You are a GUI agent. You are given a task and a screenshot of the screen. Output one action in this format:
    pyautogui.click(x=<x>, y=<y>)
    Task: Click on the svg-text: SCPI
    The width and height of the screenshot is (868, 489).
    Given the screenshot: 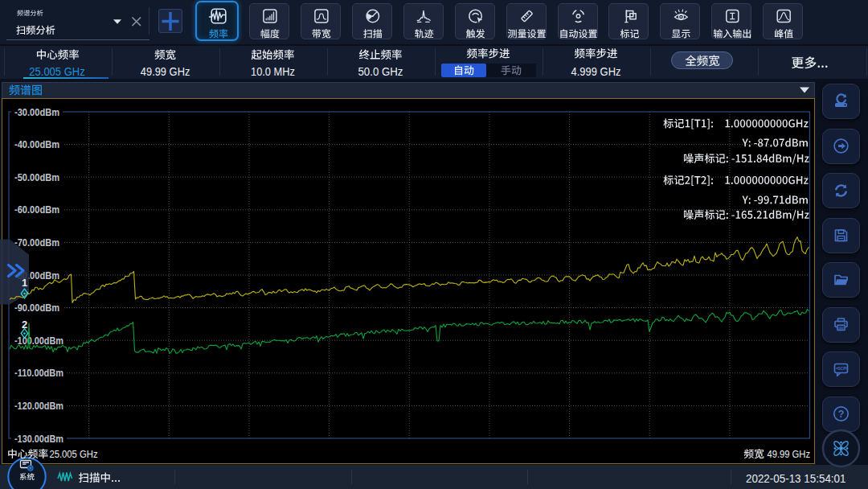 What is the action you would take?
    pyautogui.click(x=842, y=368)
    